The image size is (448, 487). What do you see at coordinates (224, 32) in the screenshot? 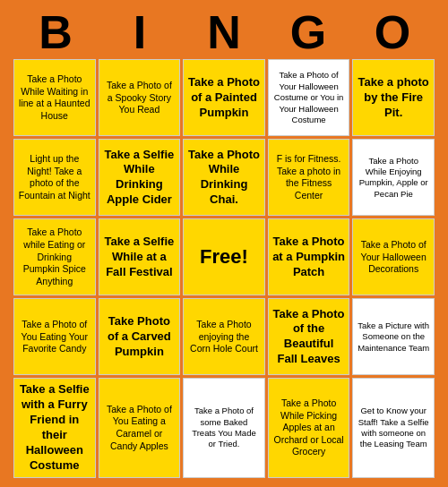
I see `bingo-letter-N: N` at bounding box center [224, 32].